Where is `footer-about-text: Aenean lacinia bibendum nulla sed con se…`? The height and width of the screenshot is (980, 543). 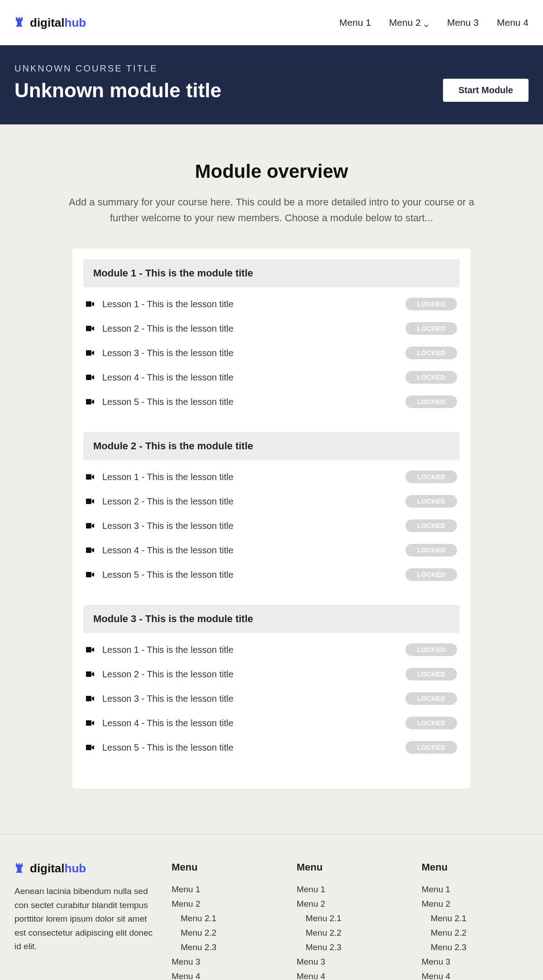 footer-about-text: Aenean lacinia bibendum nulla sed con se… is located at coordinates (84, 919).